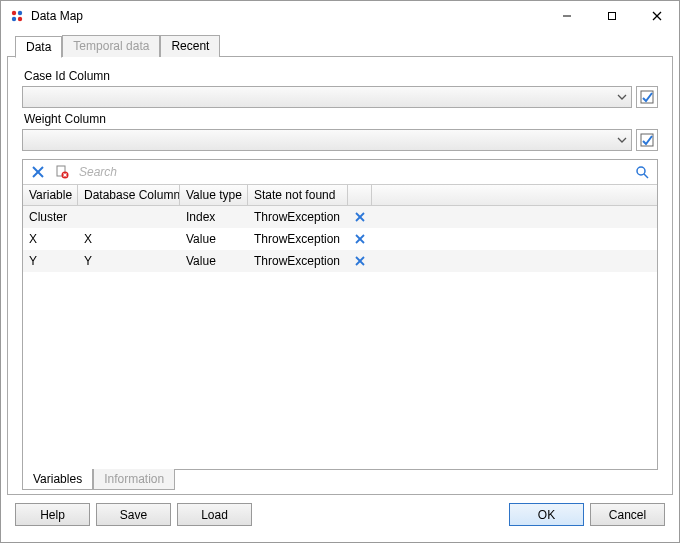 Image resolution: width=680 pixels, height=543 pixels. What do you see at coordinates (340, 239) in the screenshot?
I see `table-row: XXValueThrowException` at bounding box center [340, 239].